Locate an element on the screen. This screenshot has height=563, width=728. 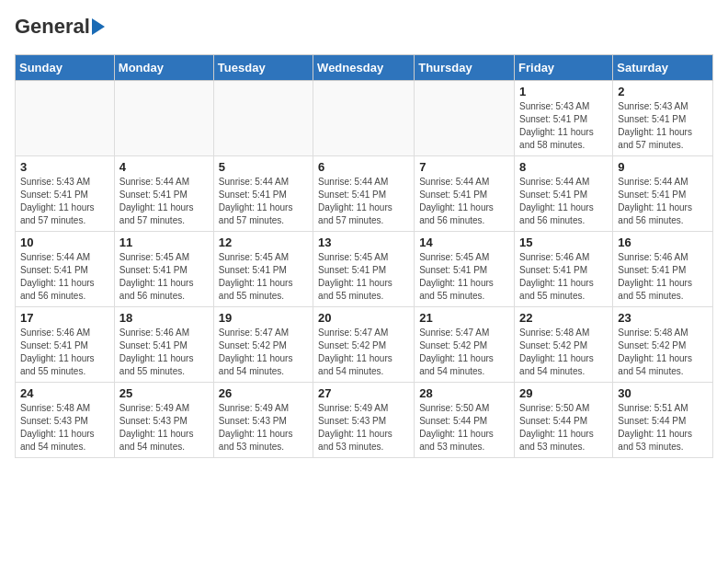
day-info: Sunrise: 5:48 AM Sunset: 5:43 PM Dayligh… is located at coordinates (64, 428).